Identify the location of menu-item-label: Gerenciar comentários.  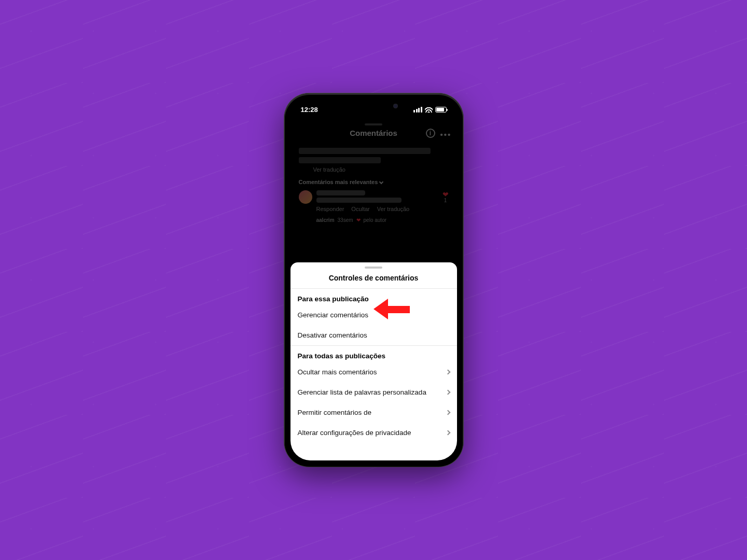
(333, 315).